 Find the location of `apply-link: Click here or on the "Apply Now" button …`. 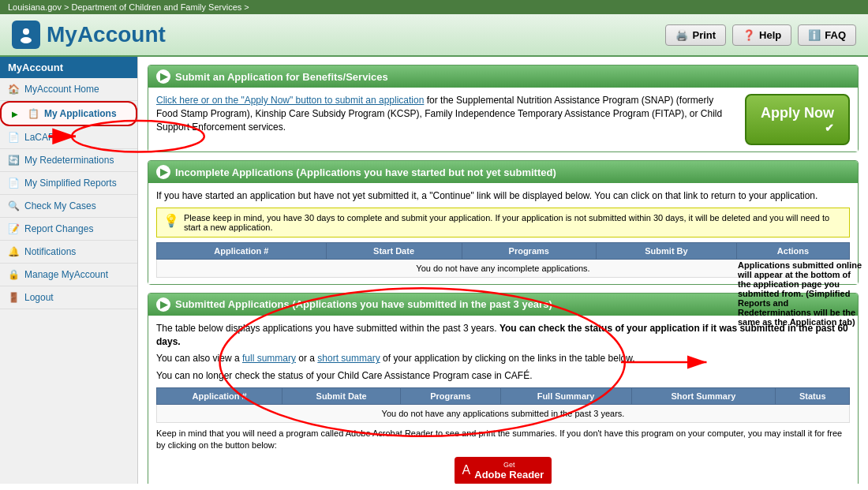

apply-link: Click here or on the "Apply Now" button … is located at coordinates (290, 100).